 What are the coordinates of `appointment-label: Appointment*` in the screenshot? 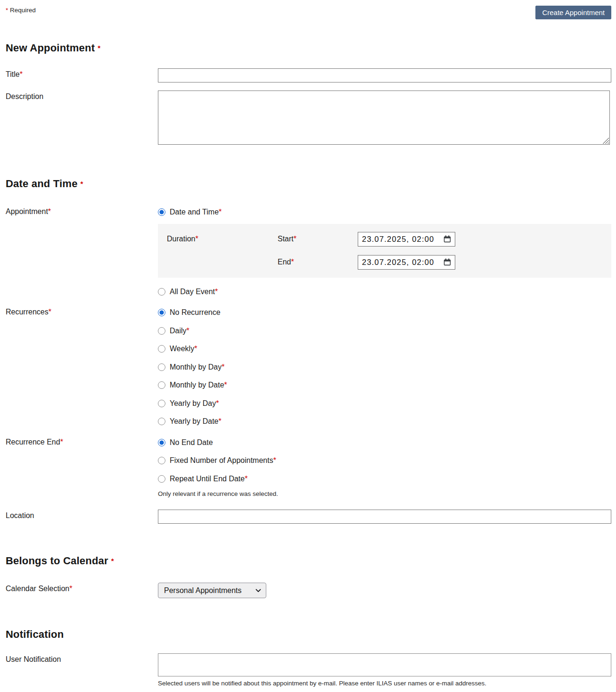 It's located at (82, 211).